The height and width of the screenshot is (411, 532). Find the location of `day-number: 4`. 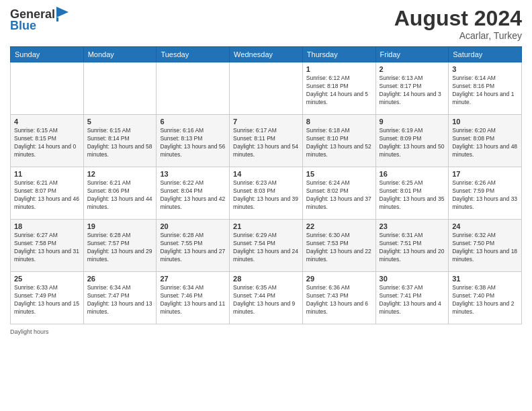

day-number: 4 is located at coordinates (47, 122).